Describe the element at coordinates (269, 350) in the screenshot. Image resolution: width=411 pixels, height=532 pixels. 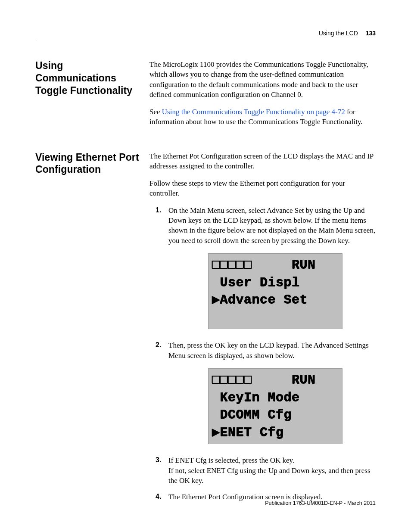
I see `step-text: Then, press the OK key on the LCD keypad…` at that location.